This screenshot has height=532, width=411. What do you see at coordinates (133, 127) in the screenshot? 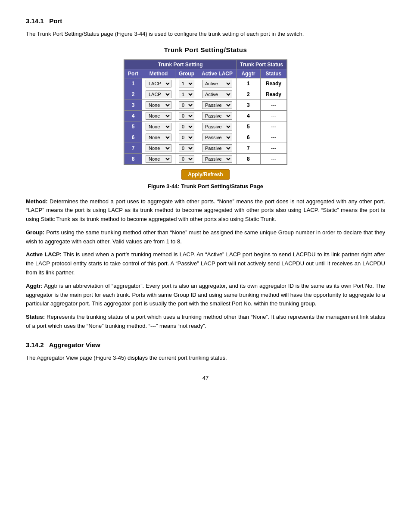
I see `port-cell: 5` at bounding box center [133, 127].